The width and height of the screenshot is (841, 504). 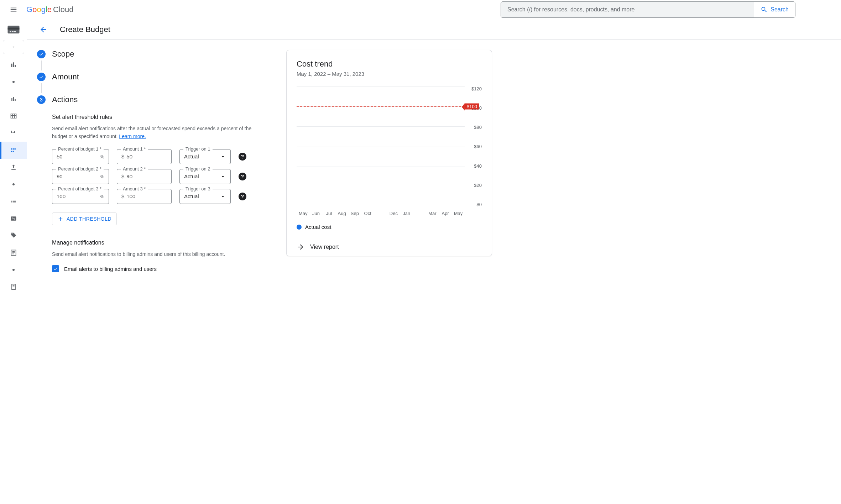 I want to click on chart-x-axis: MayJunJulAugSepOctDecJanMarAprMay, so click(x=389, y=214).